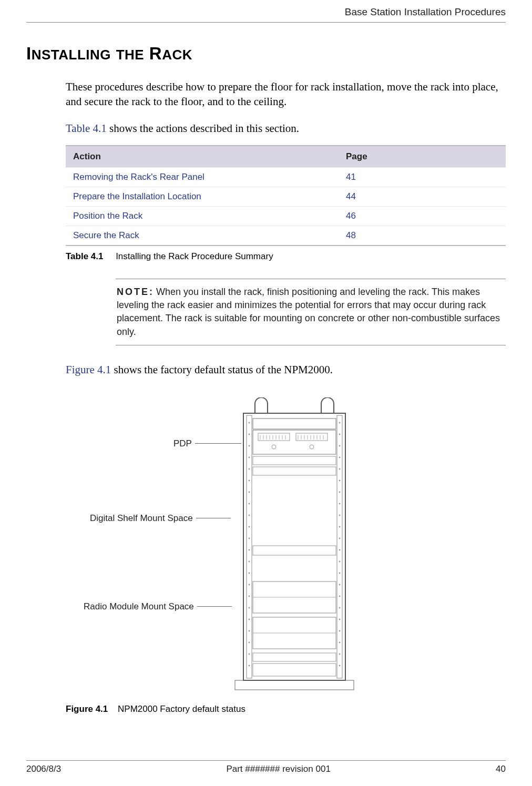 The height and width of the screenshot is (786, 532). I want to click on col-header-action: Action, so click(202, 157).